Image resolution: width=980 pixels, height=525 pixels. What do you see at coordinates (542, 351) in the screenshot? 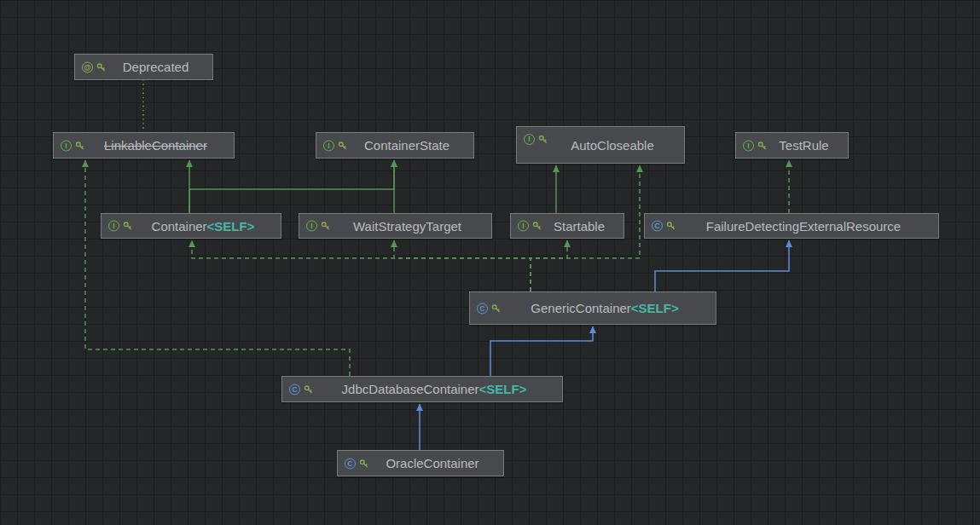
I see `edge-jdbc-database-container-extends-generic-container` at bounding box center [542, 351].